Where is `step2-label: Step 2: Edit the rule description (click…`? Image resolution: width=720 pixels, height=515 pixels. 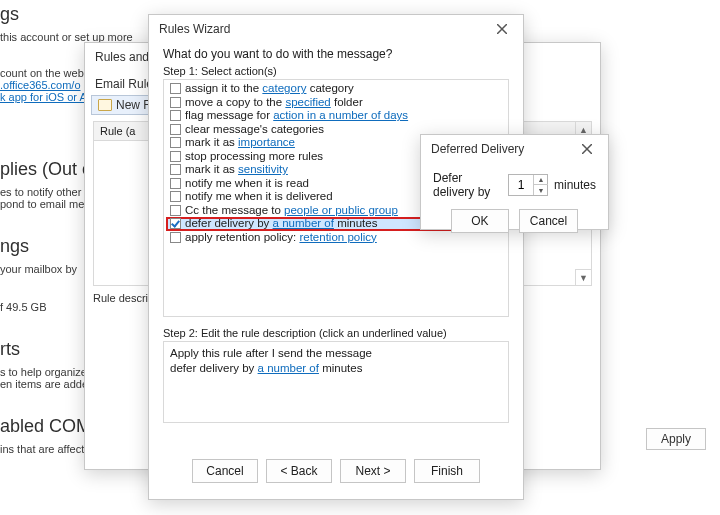
step2-label: Step 2: Edit the rule description (click… is located at coordinates (336, 333).